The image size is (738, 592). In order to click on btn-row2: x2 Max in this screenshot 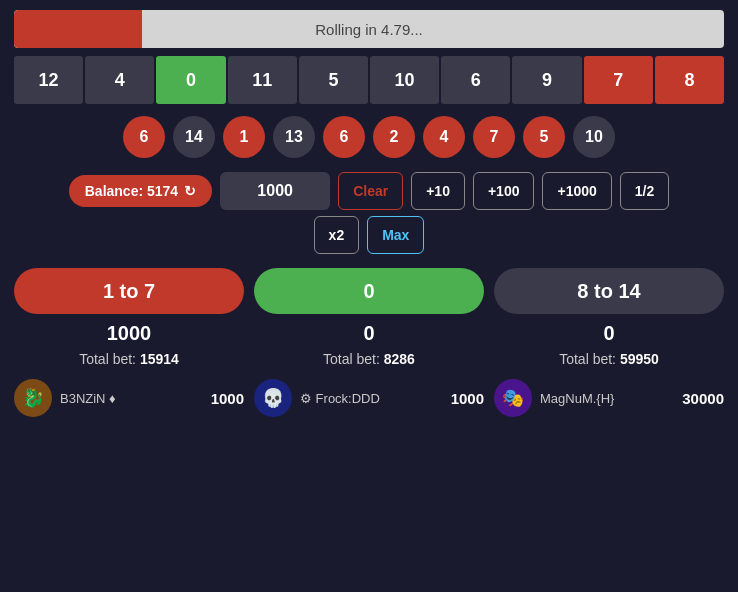, I will do `click(369, 238)`.